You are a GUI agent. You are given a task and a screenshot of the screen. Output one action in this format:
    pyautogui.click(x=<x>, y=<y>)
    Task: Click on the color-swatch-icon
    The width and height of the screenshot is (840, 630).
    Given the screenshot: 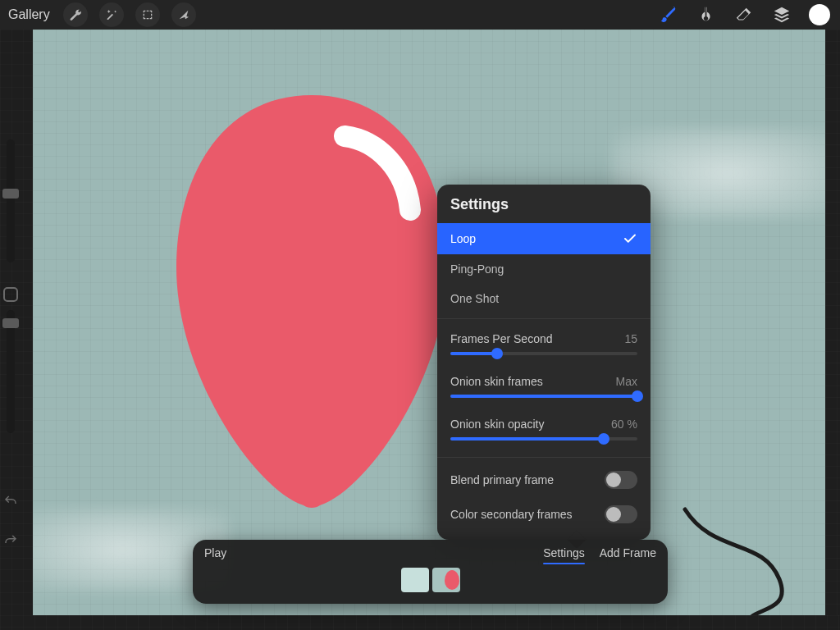 What is the action you would take?
    pyautogui.click(x=819, y=15)
    